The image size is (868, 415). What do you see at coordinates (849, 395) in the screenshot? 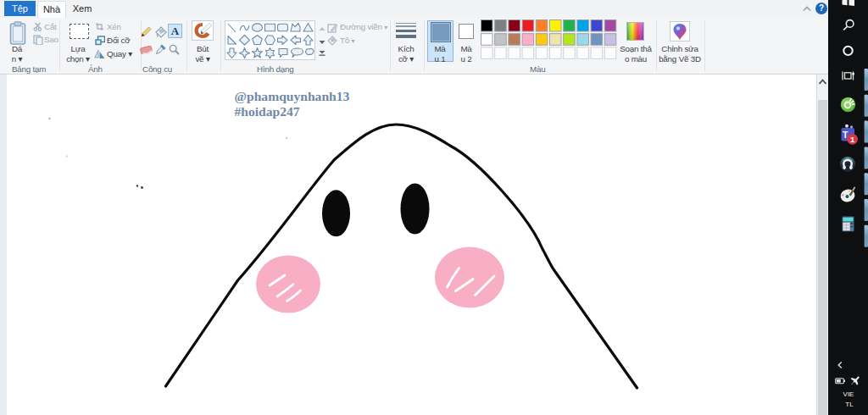
I see `svg-text: VIE` at bounding box center [849, 395].